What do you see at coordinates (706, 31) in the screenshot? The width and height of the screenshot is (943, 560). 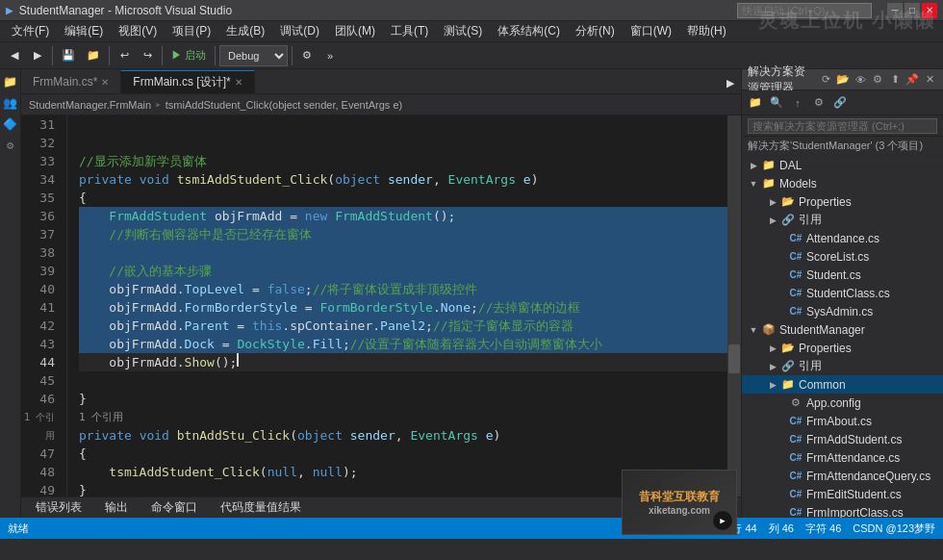 I see `menu-help: 帮助(H)` at bounding box center [706, 31].